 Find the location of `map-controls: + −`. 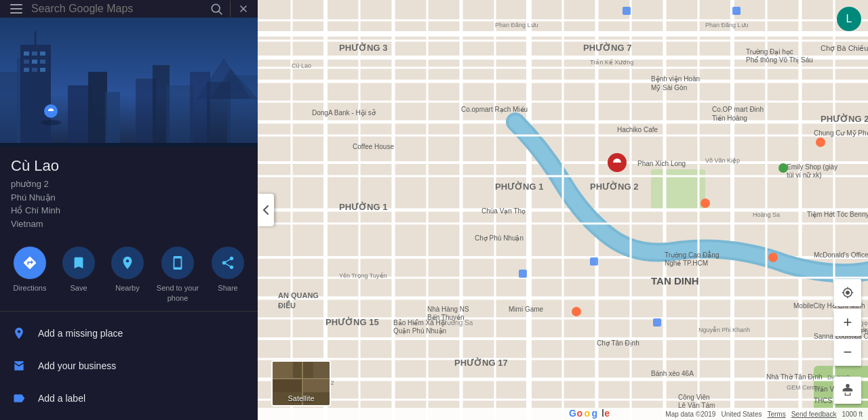

map-controls: + − is located at coordinates (848, 322).